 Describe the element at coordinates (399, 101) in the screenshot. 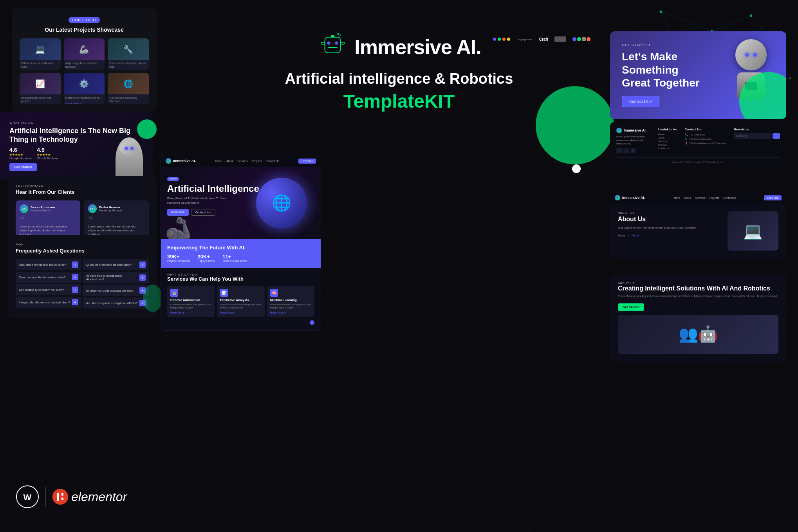

I see `brand-tagline2: TemplateKIT` at that location.